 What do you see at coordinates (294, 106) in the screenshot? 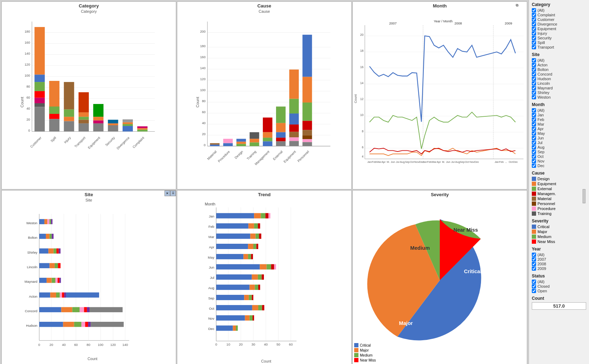
I see `bar-equip2-green` at bounding box center [294, 106].